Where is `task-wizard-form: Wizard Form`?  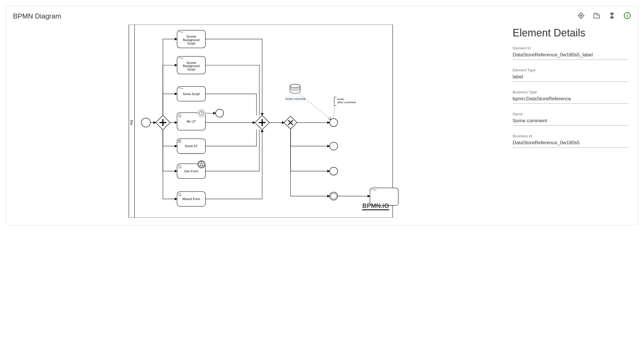
task-wizard-form: Wizard Form is located at coordinates (191, 199).